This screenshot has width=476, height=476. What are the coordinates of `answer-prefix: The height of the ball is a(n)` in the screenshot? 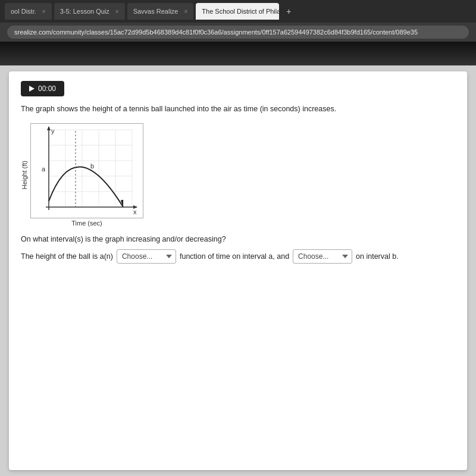 It's located at (67, 256).